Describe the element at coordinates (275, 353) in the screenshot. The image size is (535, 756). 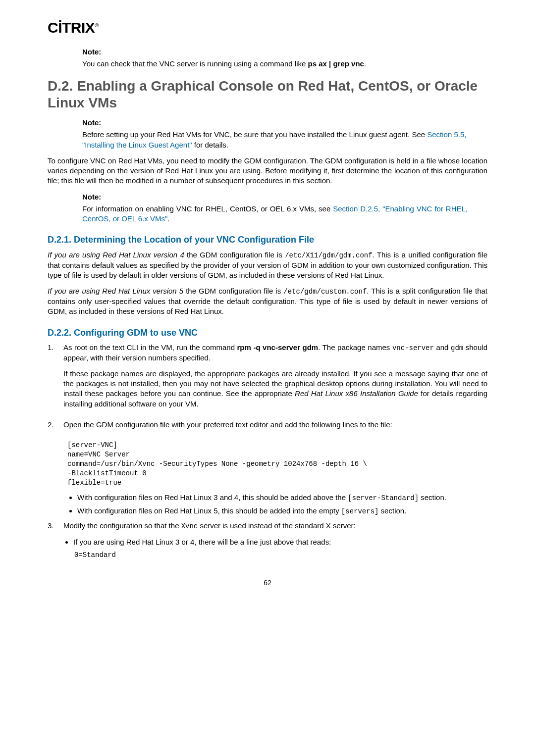
I see `step-text: As root on the text CLI in the VM, run t…` at that location.